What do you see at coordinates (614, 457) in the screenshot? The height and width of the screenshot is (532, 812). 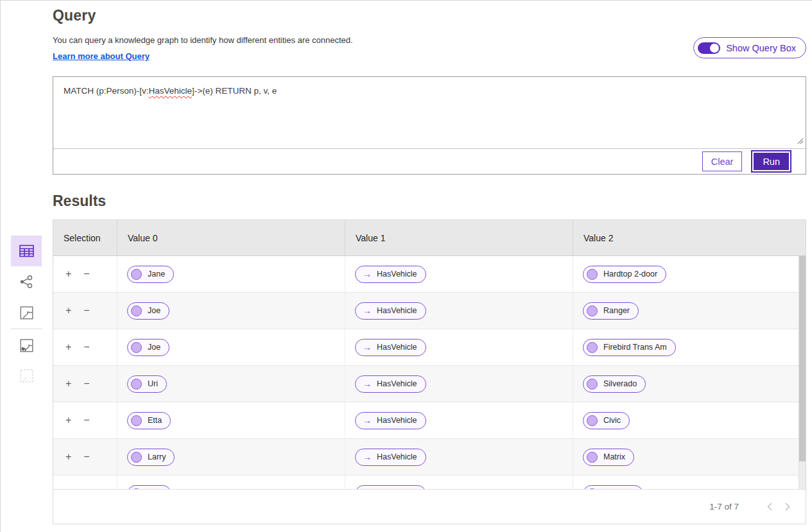 I see `node-pill-label: Matrix` at bounding box center [614, 457].